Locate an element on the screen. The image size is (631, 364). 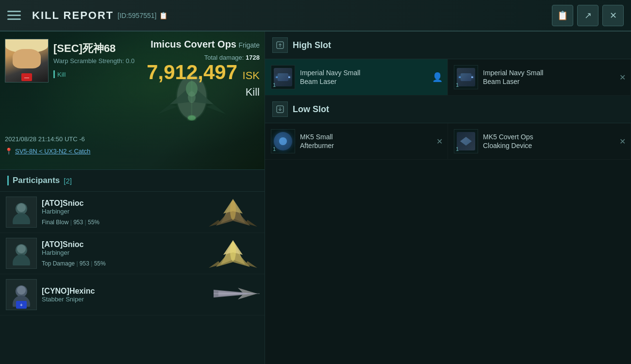
participant-ship-1: Harbinger is located at coordinates (71, 212).